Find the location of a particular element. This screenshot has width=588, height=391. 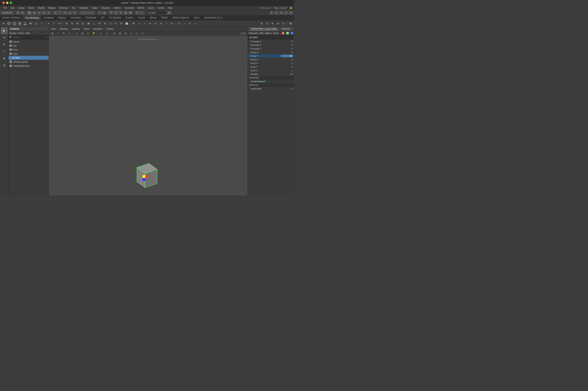

vp-xray-icon: ◎ is located at coordinates (137, 33).